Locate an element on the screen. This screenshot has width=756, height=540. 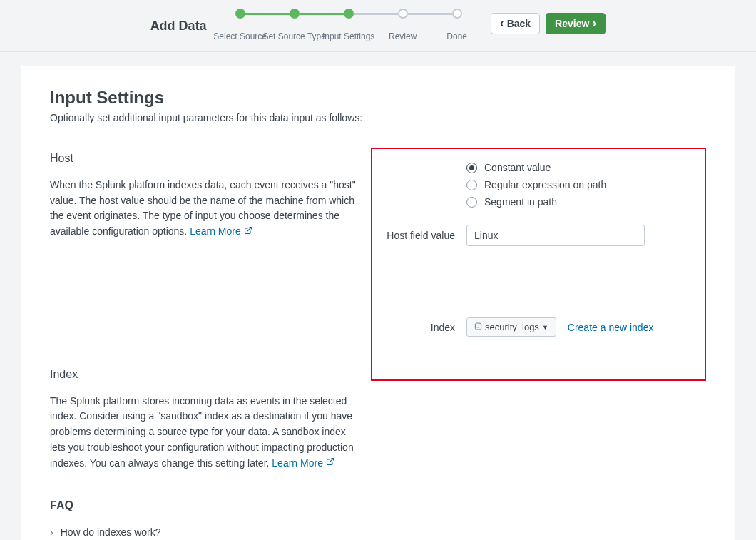
back-button: Back is located at coordinates (515, 24).